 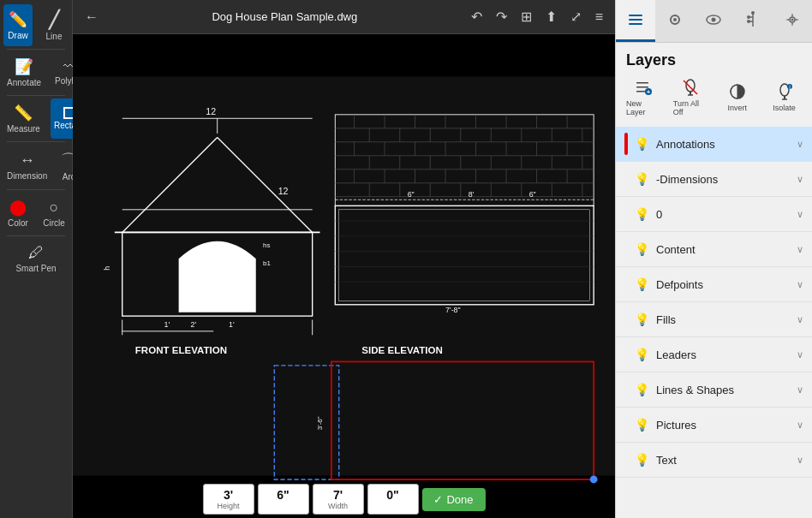 What do you see at coordinates (343, 499) in the screenshot?
I see `bottom-bar: 3' Height 6" 7' Width 0" ✓ Done` at bounding box center [343, 499].